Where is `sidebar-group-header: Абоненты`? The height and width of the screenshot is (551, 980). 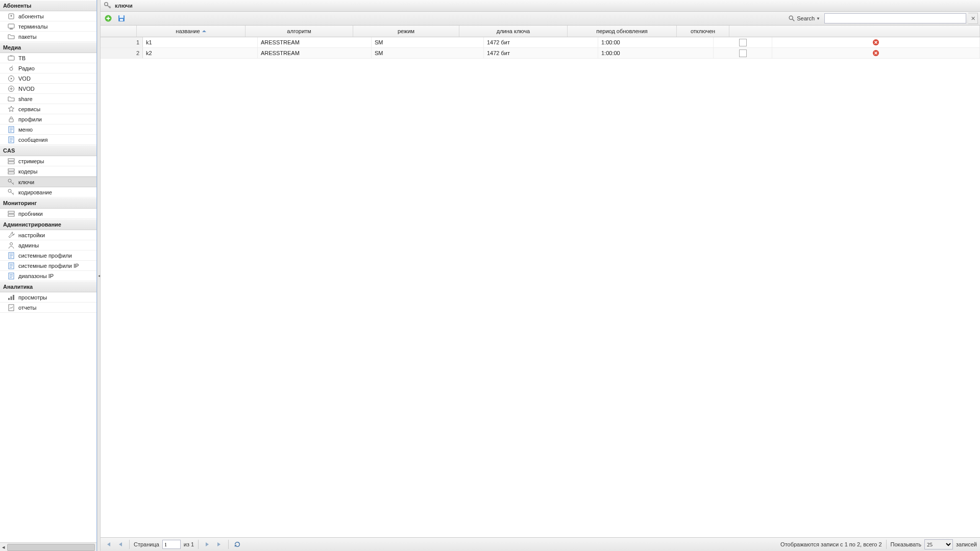 sidebar-group-header: Абоненты is located at coordinates (48, 6).